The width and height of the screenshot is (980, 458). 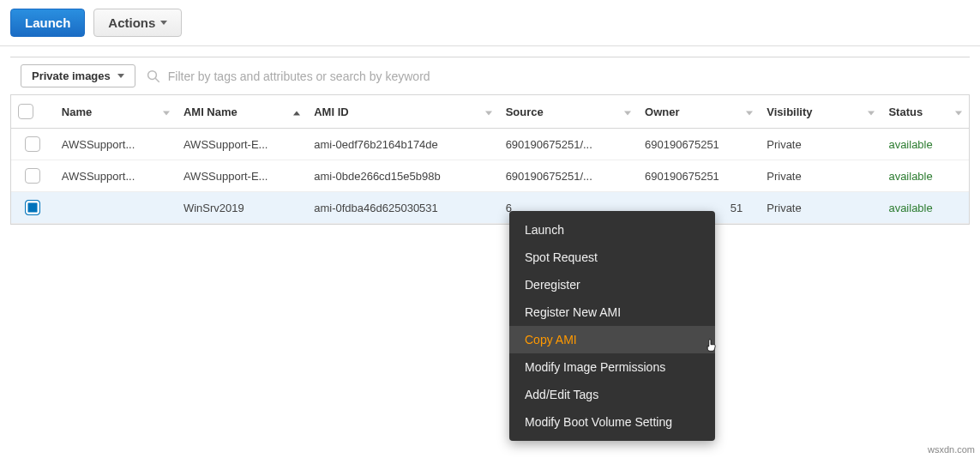 I want to click on search-input, so click(x=564, y=76).